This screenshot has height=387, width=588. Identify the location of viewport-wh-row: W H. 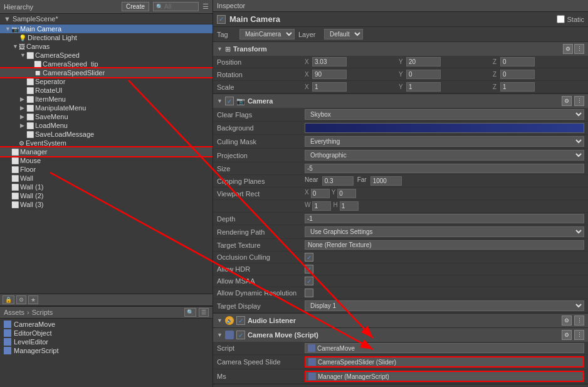
(401, 206).